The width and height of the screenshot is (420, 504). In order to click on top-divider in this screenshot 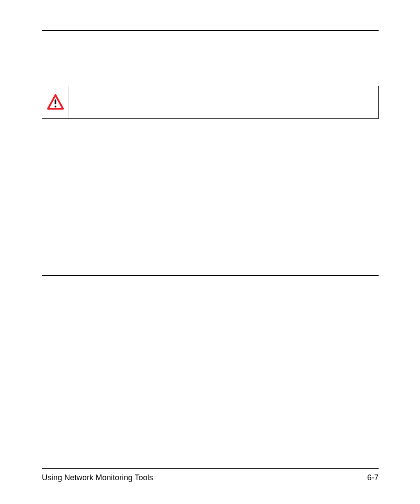, I will do `click(210, 30)`.